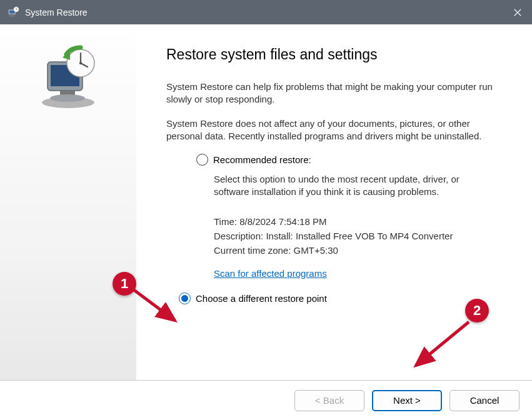 The width and height of the screenshot is (532, 420). What do you see at coordinates (347, 160) in the screenshot?
I see `radio-recommended-restore: Recommended restore:` at bounding box center [347, 160].